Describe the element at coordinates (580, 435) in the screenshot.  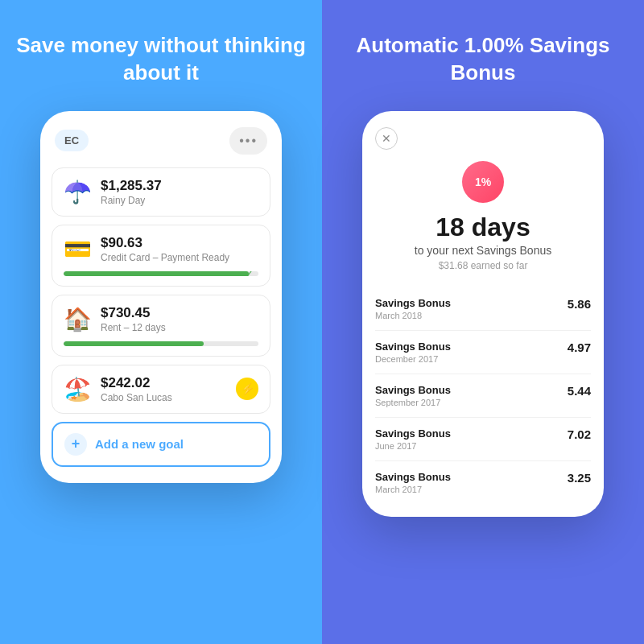
I see `savings-item-amount: 7.02` at that location.